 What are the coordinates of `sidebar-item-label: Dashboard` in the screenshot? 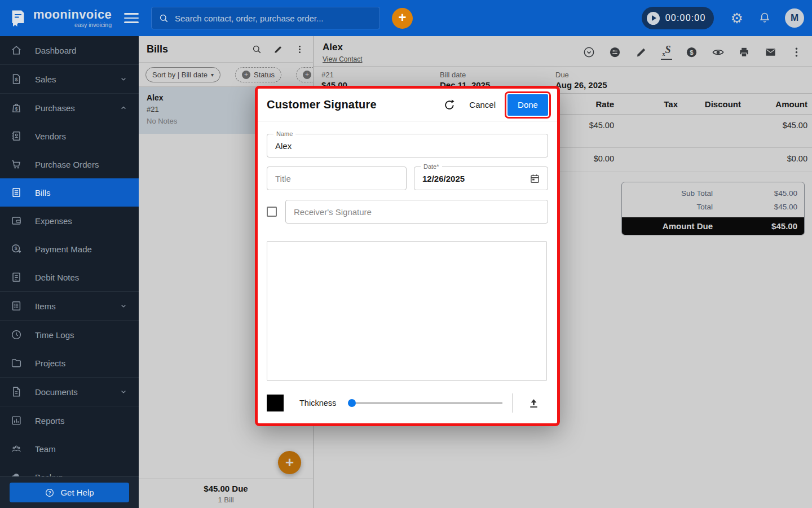 It's located at (55, 51).